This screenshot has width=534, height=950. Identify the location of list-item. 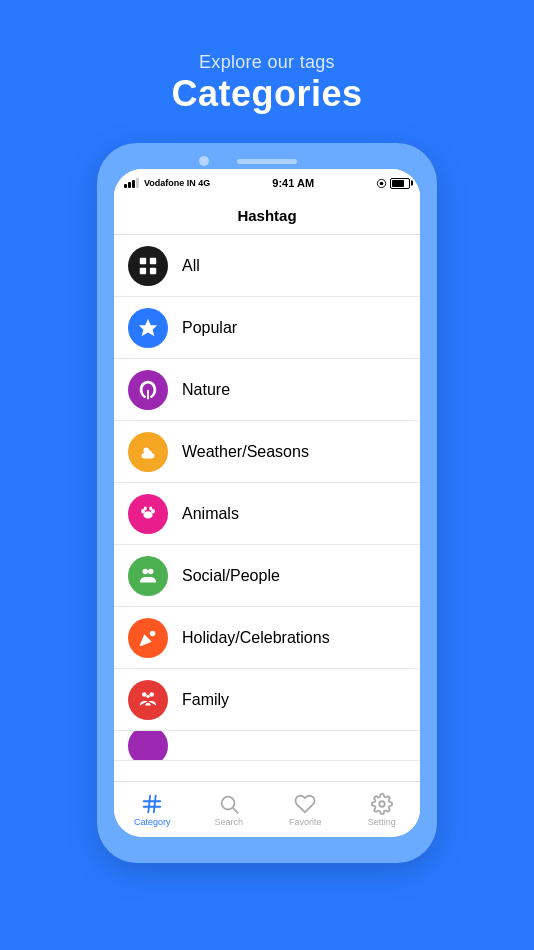
(267, 746).